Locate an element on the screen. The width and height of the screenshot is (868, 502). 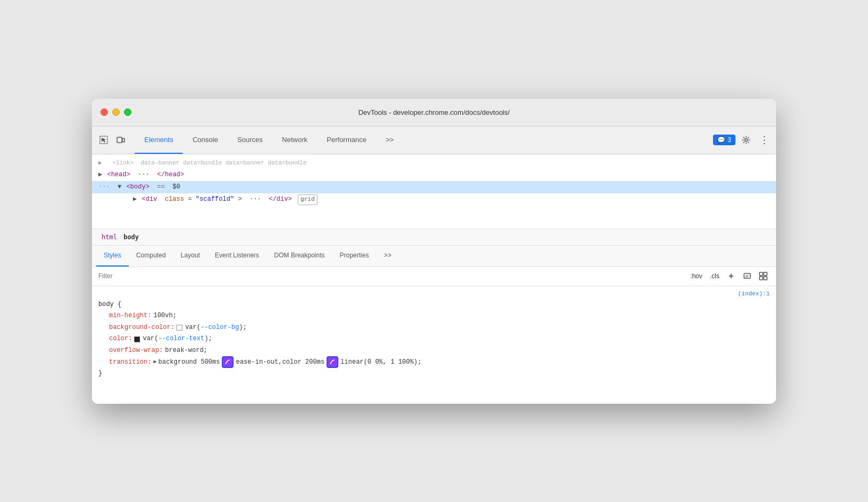
css-selector-line: body { is located at coordinates (434, 305).